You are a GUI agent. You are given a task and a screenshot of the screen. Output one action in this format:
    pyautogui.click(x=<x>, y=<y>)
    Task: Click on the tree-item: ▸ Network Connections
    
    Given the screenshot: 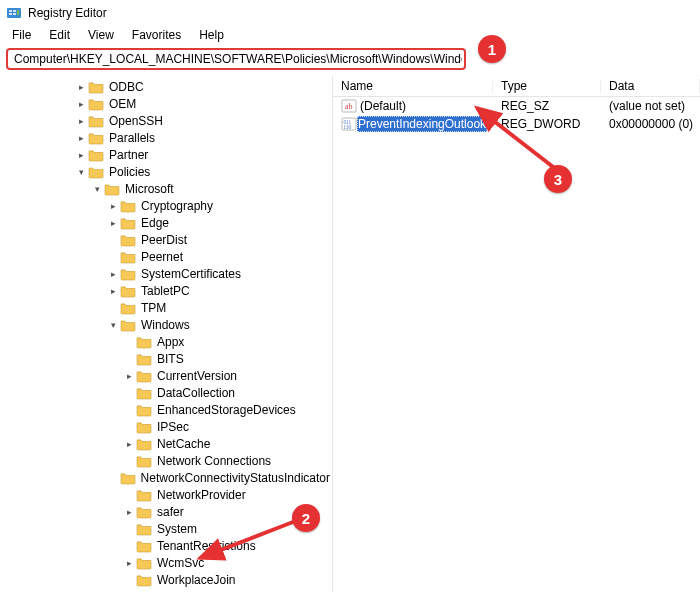 What is the action you would take?
    pyautogui.click(x=166, y=460)
    